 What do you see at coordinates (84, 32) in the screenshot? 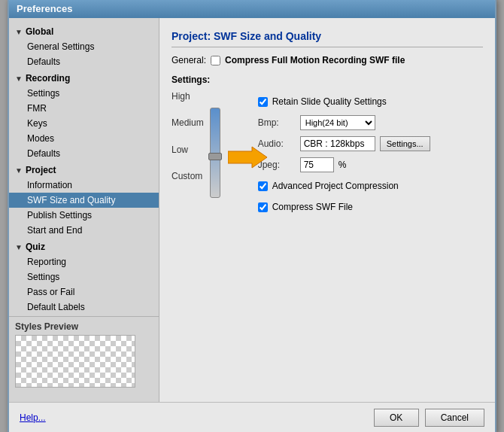
I see `sidebar-category-global: ▼ Global` at bounding box center [84, 32].